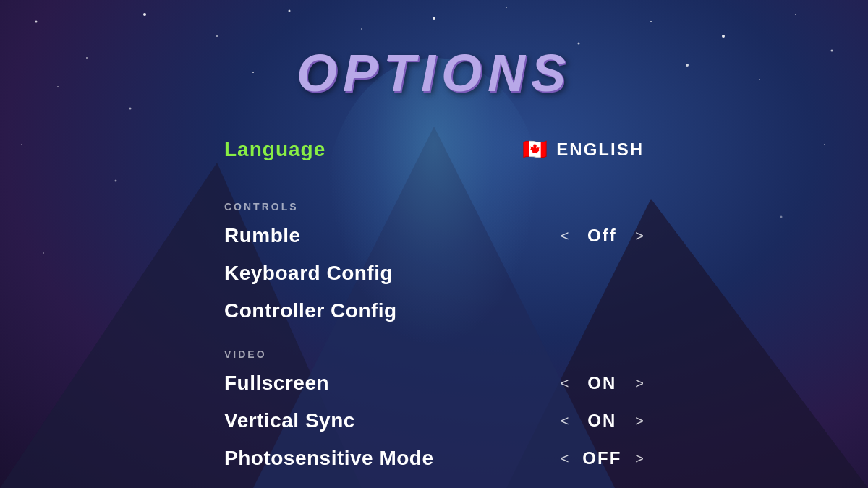  What do you see at coordinates (434, 335) in the screenshot?
I see `section-gap` at bounding box center [434, 335].